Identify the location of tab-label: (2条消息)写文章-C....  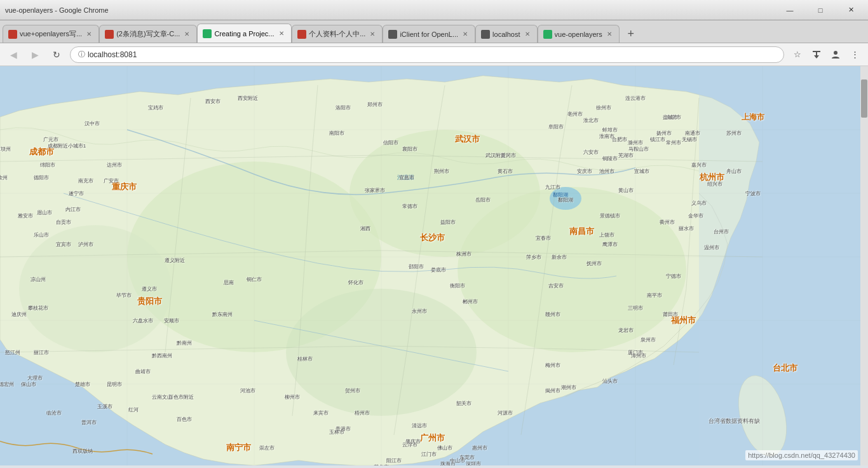
(148, 34).